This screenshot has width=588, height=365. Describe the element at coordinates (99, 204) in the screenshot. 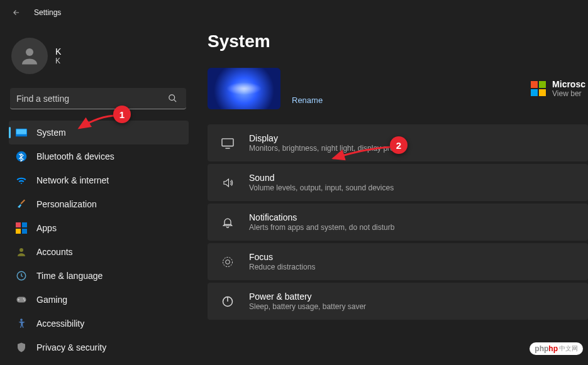

I see `sidebar-item-personalization: Personalization` at that location.